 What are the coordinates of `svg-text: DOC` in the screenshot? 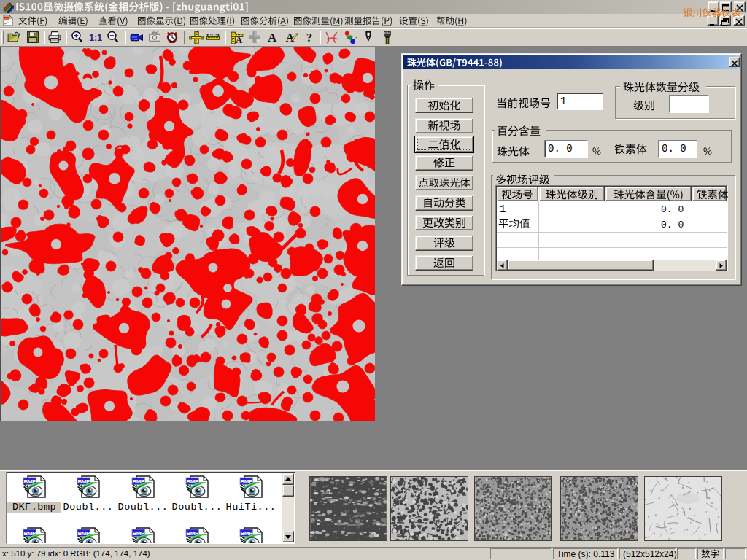 It's located at (7, 19).